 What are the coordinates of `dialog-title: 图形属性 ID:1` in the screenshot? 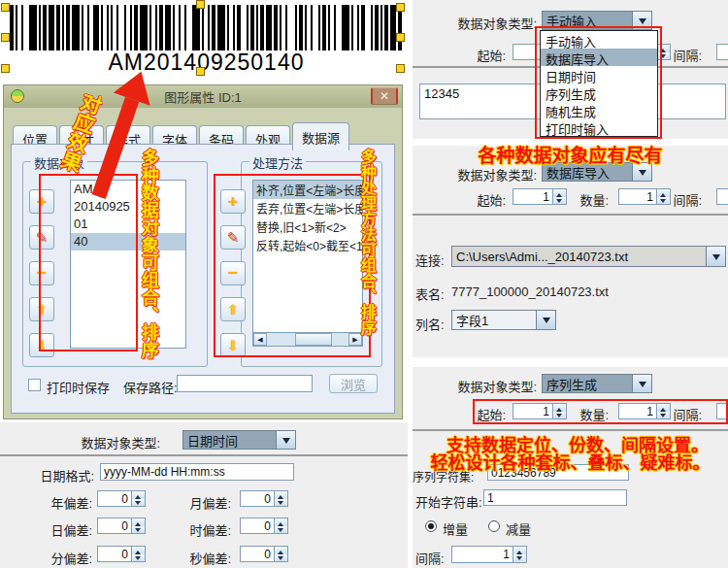 It's located at (203, 97).